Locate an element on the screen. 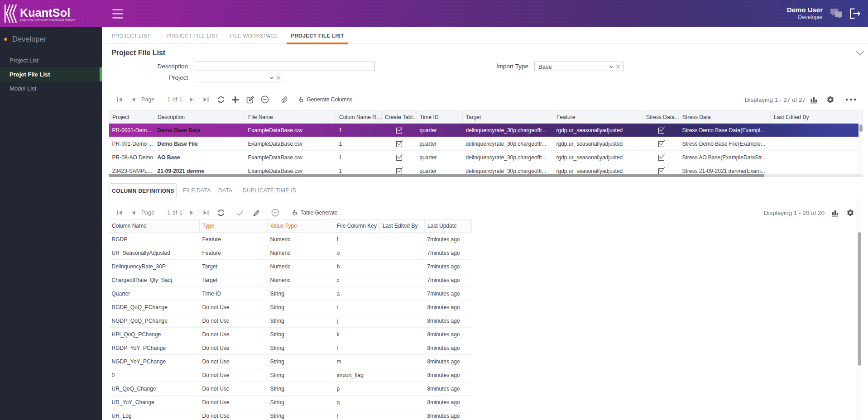 Image resolution: width=868 pixels, height=420 pixels. column-header: Description is located at coordinates (200, 117).